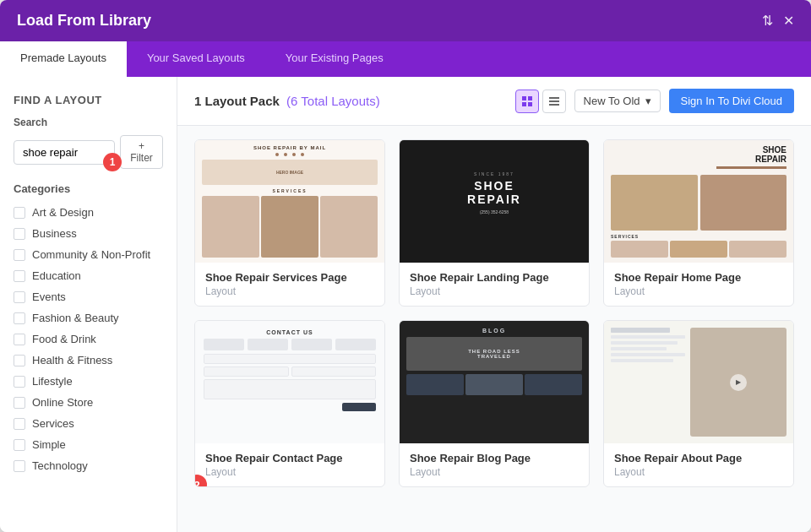 This screenshot has width=811, height=532. What do you see at coordinates (494, 404) in the screenshot?
I see `layout-card-blog: BLOG THE ROAD LESSTRAVELED` at bounding box center [494, 404].